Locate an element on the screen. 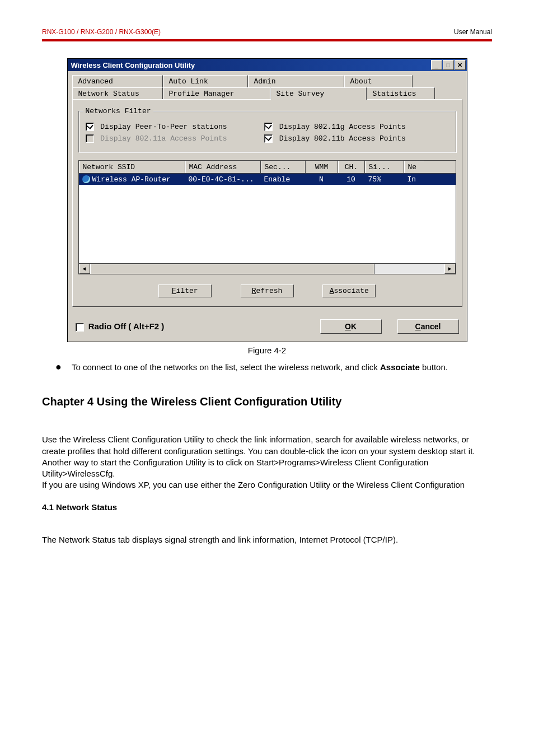 This screenshot has width=534, height=756. tab-auto-link: Auto Link is located at coordinates (205, 81).